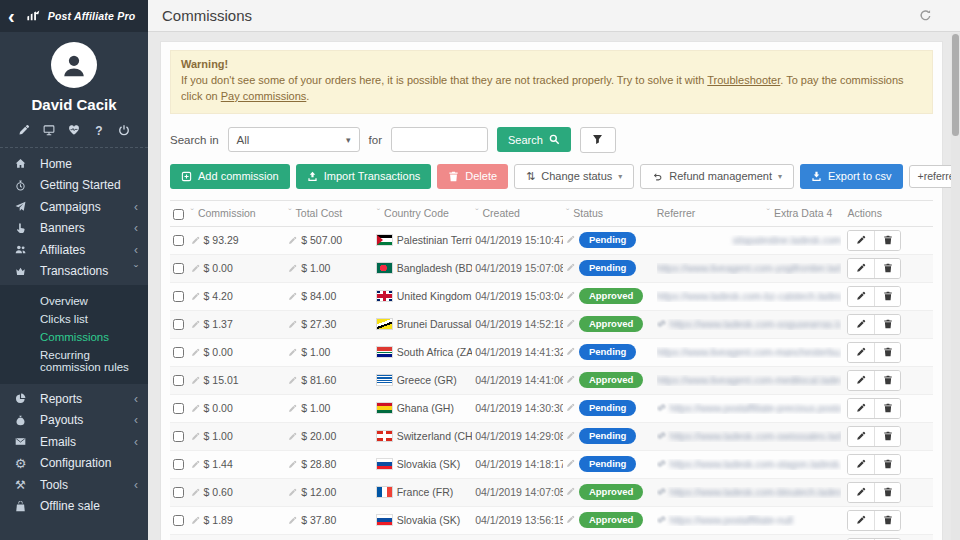  Describe the element at coordinates (423, 213) in the screenshot. I see `column-header-country-code: ˇCountry Code` at that location.